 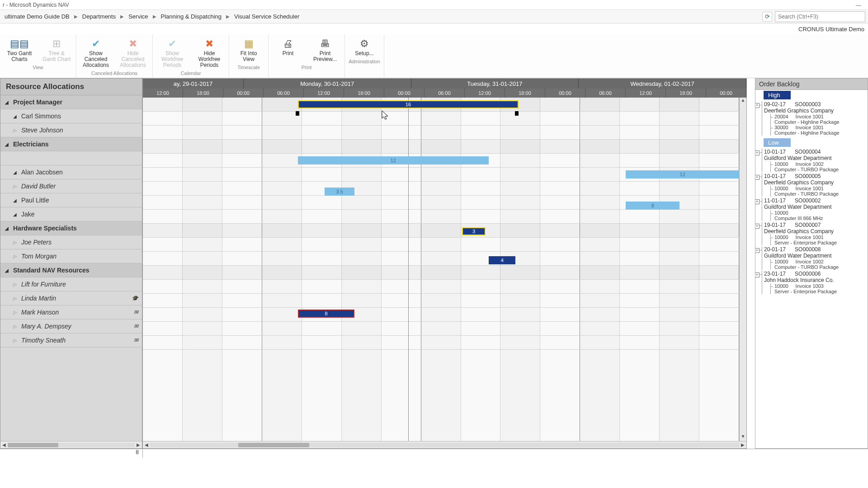 I want to click on resource-item: ▷David Butler, so click(x=71, y=186).